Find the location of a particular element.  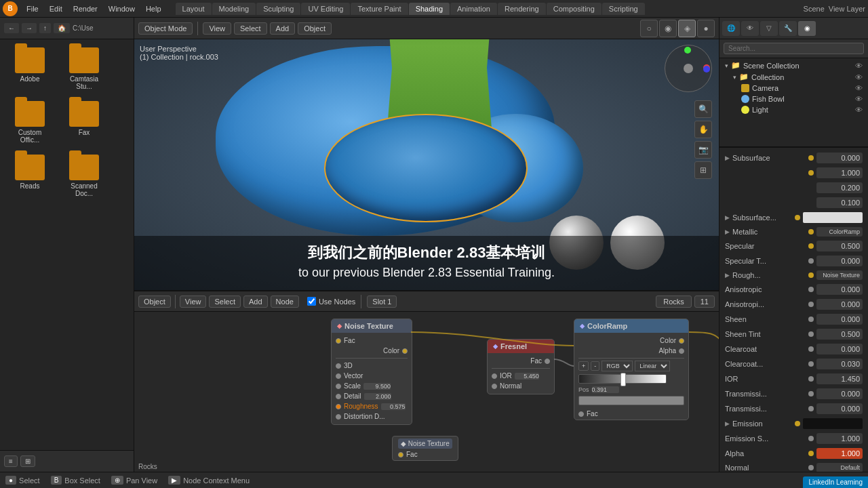

outliner-light: Light 👁 is located at coordinates (793, 110).